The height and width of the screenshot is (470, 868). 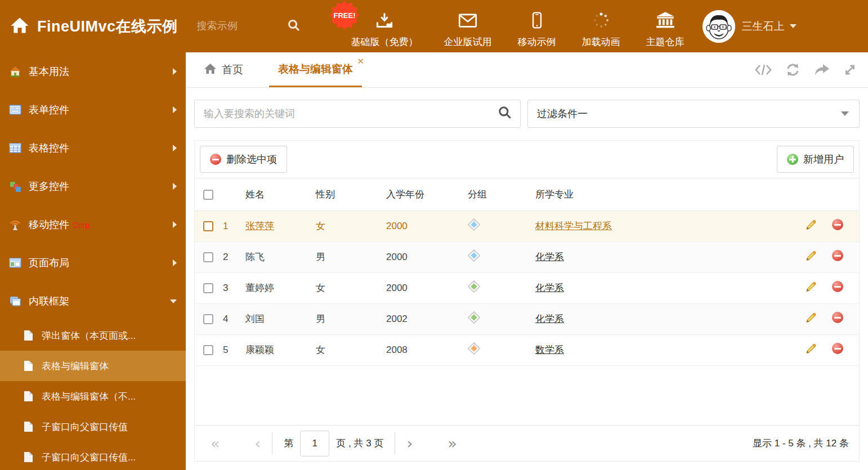 I want to click on app-title: FineUIMvc在线示例, so click(x=108, y=26).